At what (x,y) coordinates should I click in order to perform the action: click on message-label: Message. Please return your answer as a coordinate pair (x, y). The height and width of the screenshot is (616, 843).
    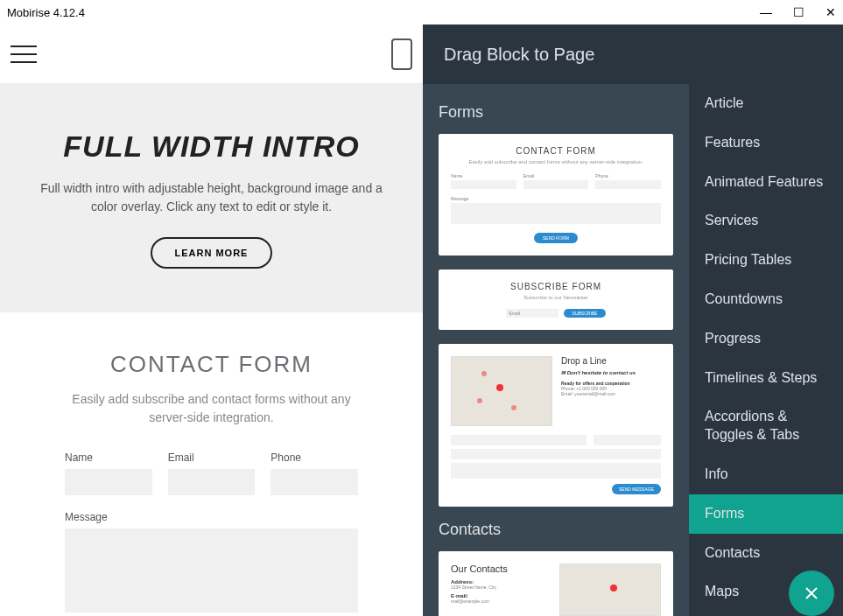
    Looking at the image, I should click on (212, 517).